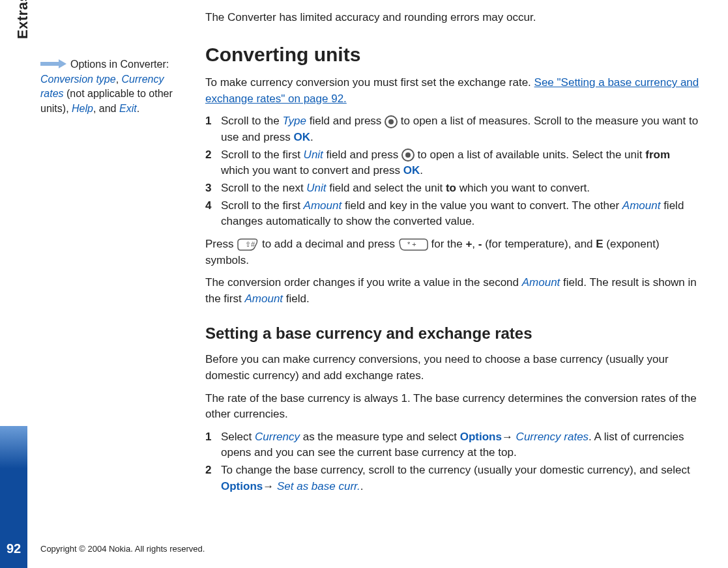 The height and width of the screenshot is (568, 728). What do you see at coordinates (248, 244) in the screenshot?
I see `hash-key-icon: ⇧#` at bounding box center [248, 244].